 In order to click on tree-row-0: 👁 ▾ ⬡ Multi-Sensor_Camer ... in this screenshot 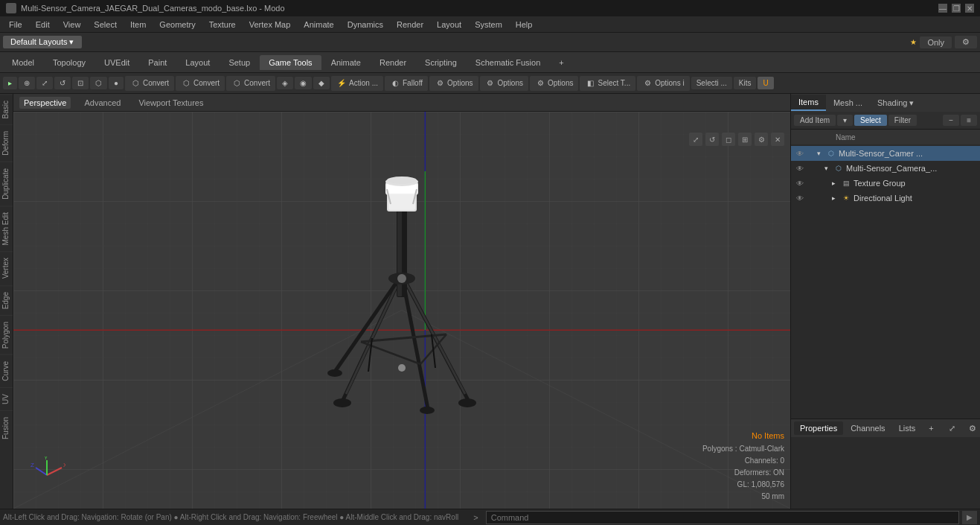, I will do `click(885, 153)`.